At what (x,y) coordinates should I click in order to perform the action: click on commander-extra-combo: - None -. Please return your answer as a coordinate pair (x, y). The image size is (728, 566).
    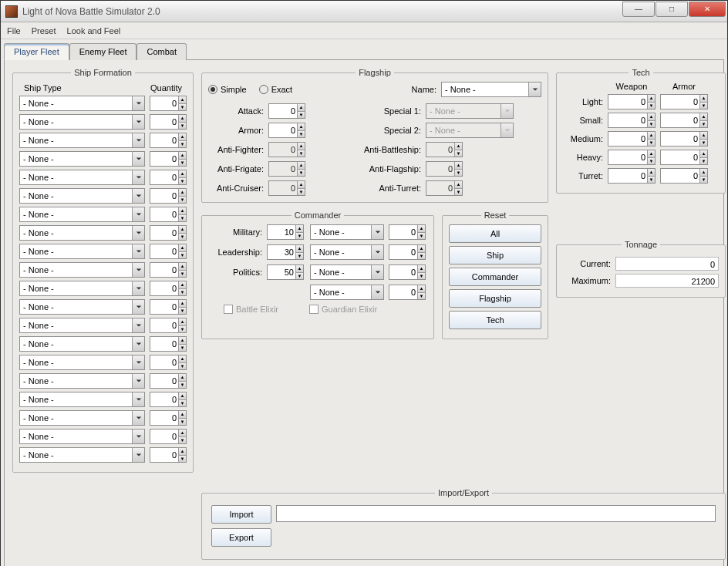
    Looking at the image, I should click on (347, 292).